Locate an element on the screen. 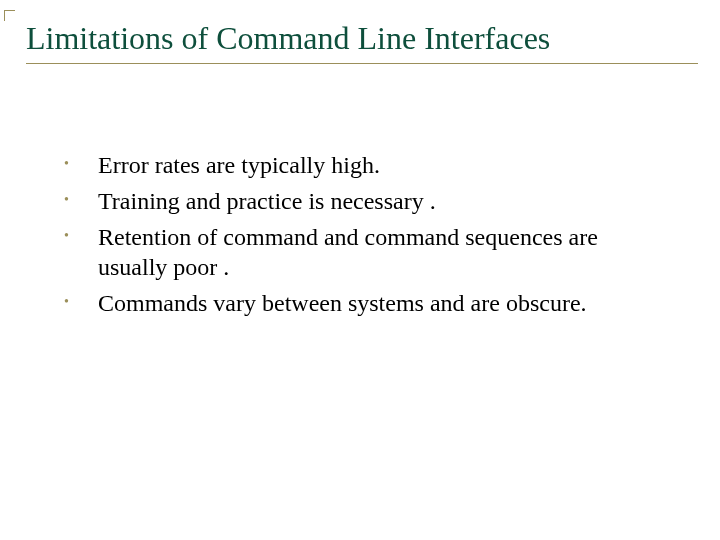 This screenshot has width=720, height=540. list-item-text: Commands vary between systems and are ob… is located at coordinates (342, 303).